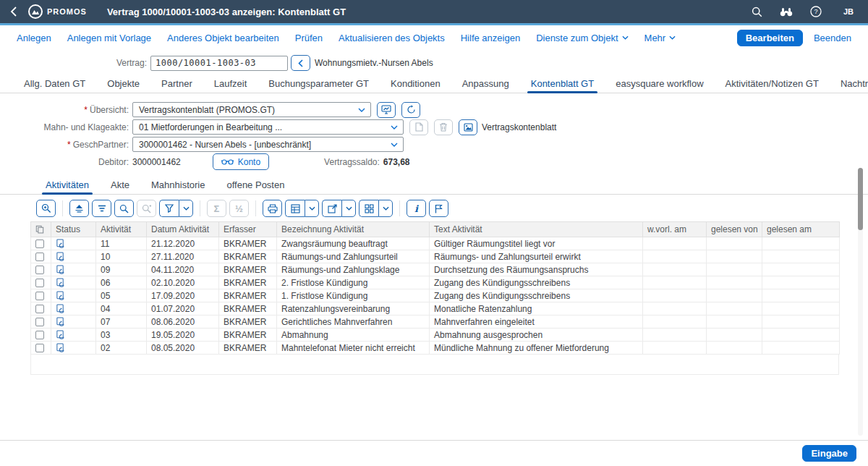  I want to click on filter-menu-button, so click(186, 208).